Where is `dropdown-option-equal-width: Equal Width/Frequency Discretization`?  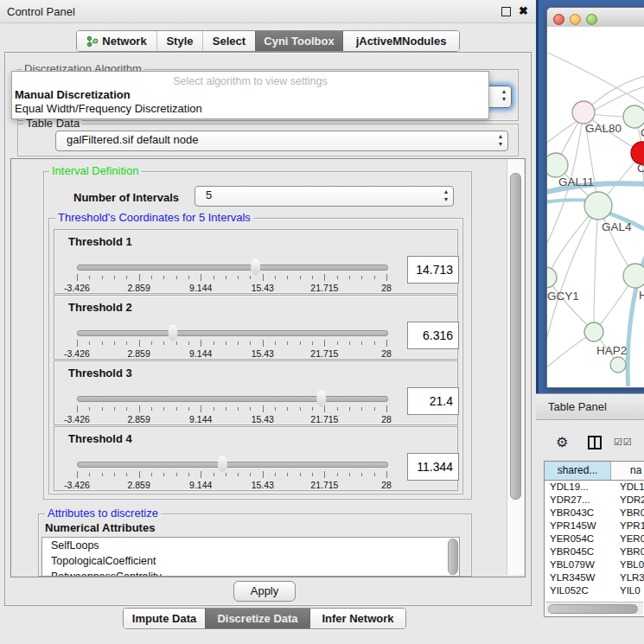 dropdown-option-equal-width: Equal Width/Frequency Discretization is located at coordinates (109, 109).